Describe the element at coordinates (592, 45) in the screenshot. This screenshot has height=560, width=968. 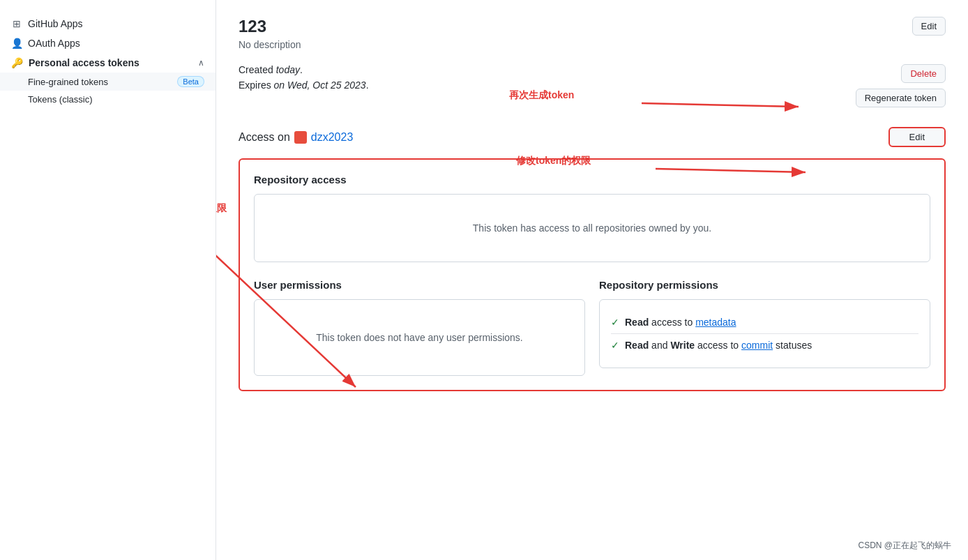
I see `token-description: No description` at that location.